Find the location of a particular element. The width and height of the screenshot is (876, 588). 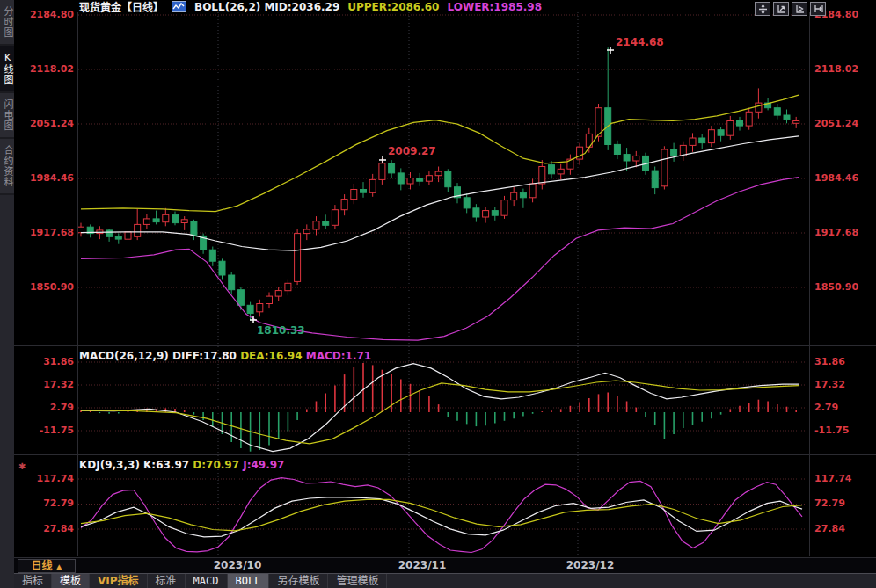

kdj-k-value: KDJ(9,3,3) K:63.97 is located at coordinates (134, 465).